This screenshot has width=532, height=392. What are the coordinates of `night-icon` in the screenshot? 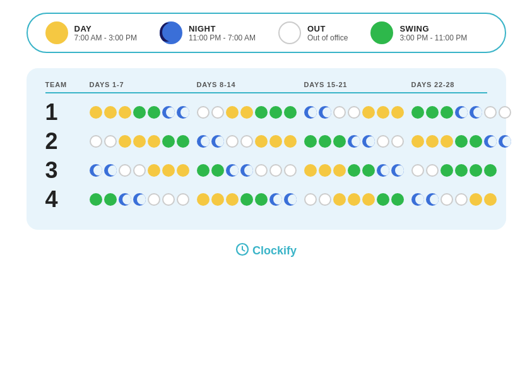 It's located at (171, 33).